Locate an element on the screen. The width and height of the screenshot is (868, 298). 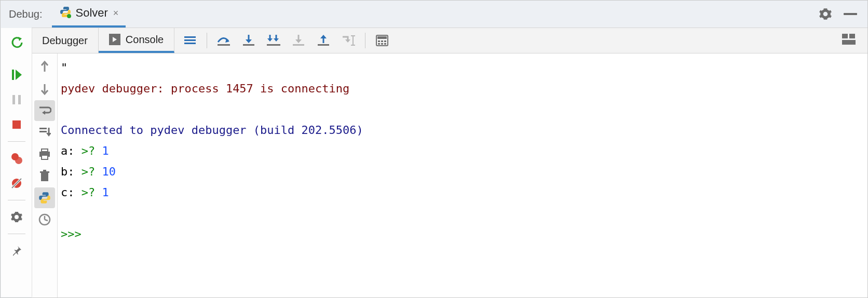
debug-title-bar: Debug: Solver × is located at coordinates (434, 14).